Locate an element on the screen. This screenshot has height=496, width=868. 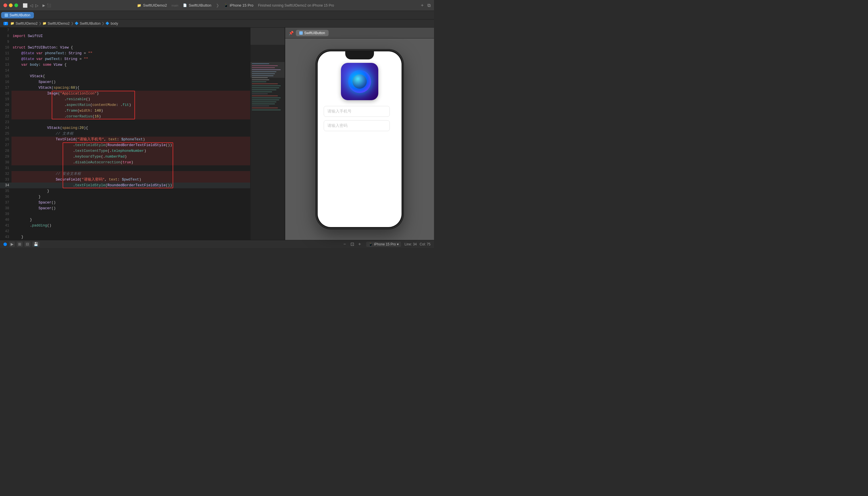
zoom-fit-button: ⊡ is located at coordinates (352, 244).